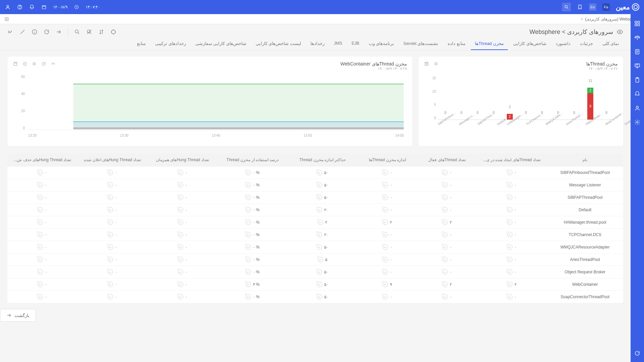  Describe the element at coordinates (34, 64) in the screenshot. I see `panel2-menu-icon` at that location.